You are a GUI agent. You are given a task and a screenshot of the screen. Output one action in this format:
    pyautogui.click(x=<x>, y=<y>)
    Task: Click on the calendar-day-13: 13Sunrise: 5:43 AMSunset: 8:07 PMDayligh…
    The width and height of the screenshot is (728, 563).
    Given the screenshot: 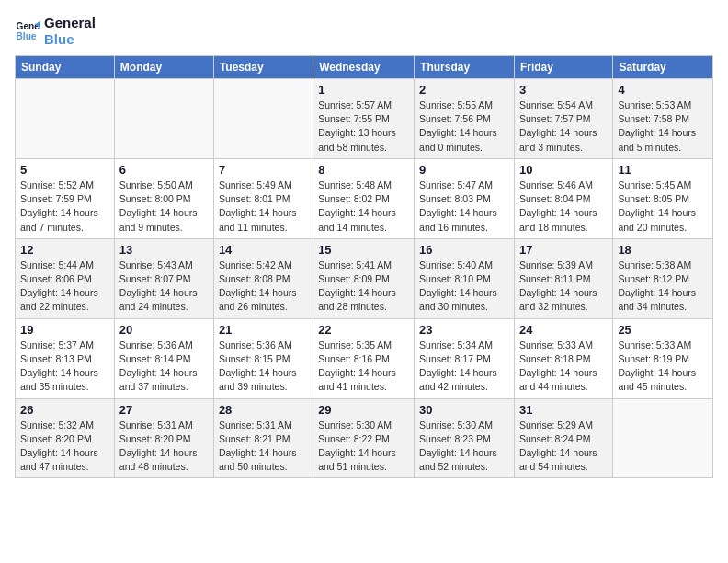 What is the action you would take?
    pyautogui.click(x=164, y=278)
    